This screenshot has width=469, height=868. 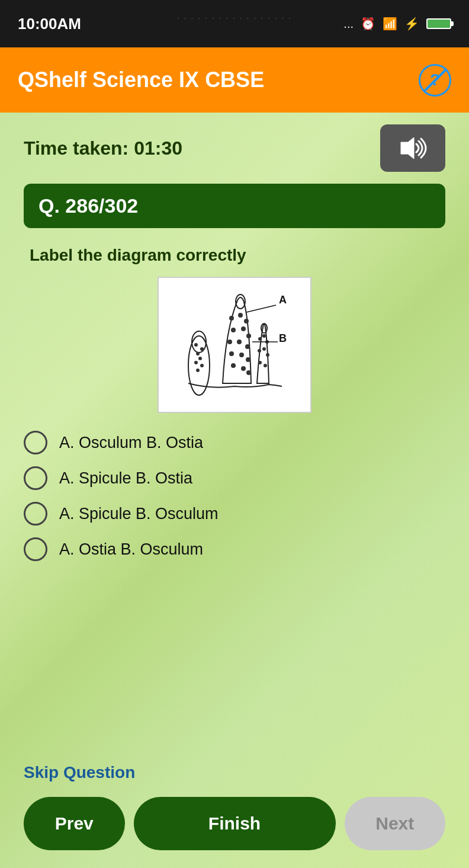 What do you see at coordinates (234, 345) in the screenshot?
I see `diagram-image: A B` at bounding box center [234, 345].